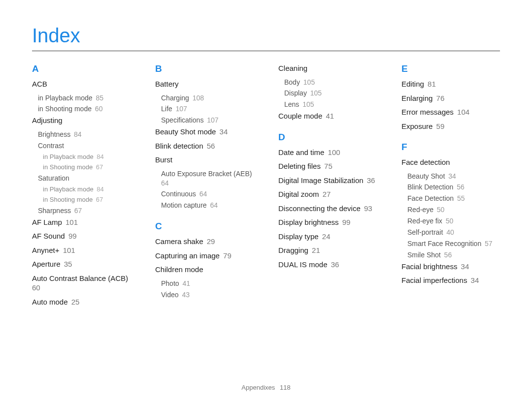  What do you see at coordinates (454, 176) in the screenshot?
I see `index-subentry: Beauty Shot 34` at bounding box center [454, 176].